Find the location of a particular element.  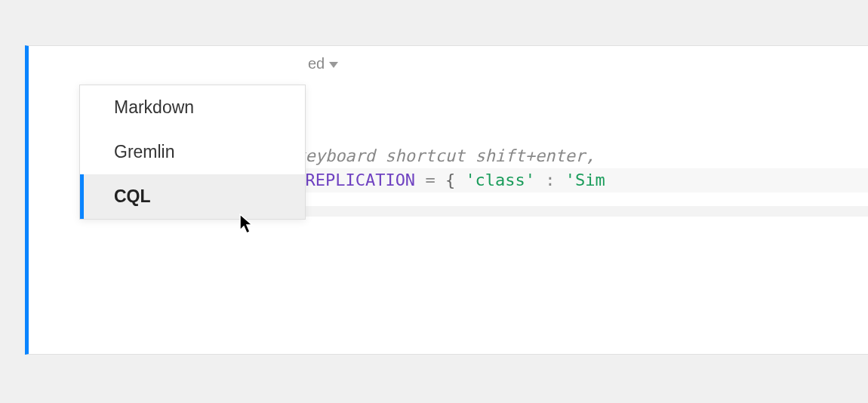

operator: = is located at coordinates (430, 180).